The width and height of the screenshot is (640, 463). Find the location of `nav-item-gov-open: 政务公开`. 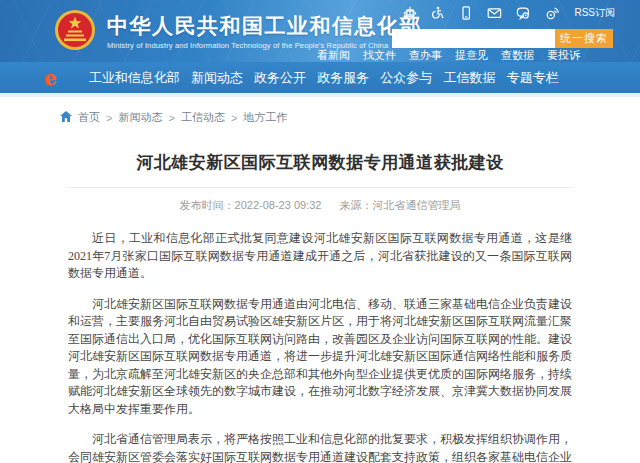

nav-item-gov-open: 政务公开 is located at coordinates (280, 78).